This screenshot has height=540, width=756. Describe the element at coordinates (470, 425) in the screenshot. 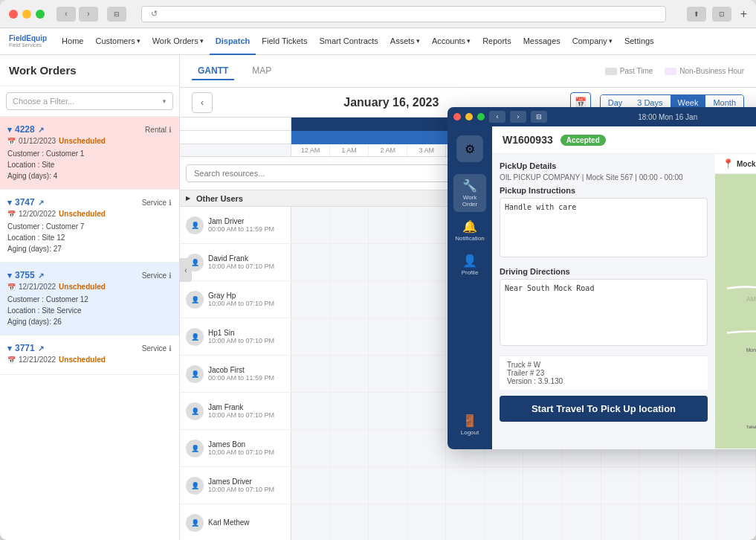

I see `mobile-nav-logout: 🚪 Logout` at that location.